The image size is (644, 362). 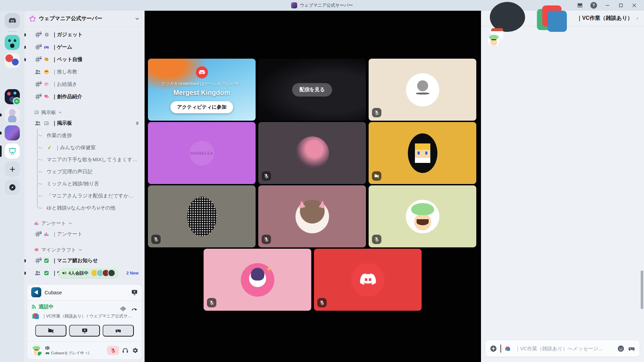 I want to click on stream-activity-icon, so click(x=135, y=292).